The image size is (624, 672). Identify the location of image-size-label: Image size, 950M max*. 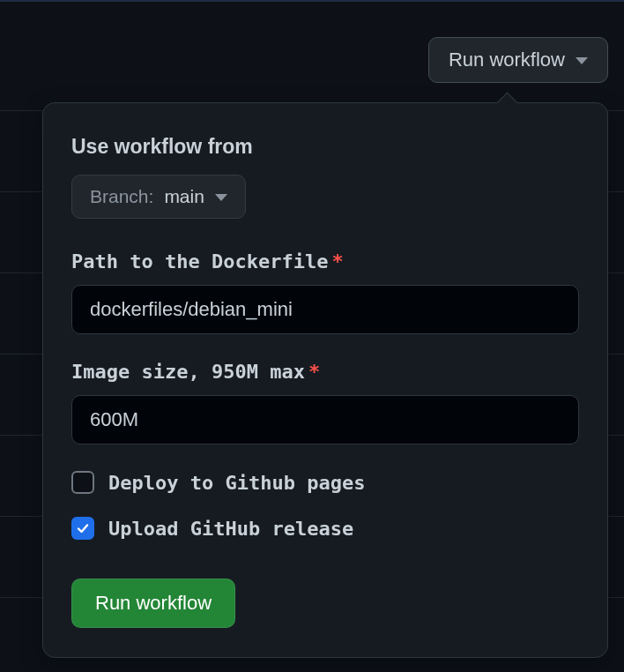
(325, 372).